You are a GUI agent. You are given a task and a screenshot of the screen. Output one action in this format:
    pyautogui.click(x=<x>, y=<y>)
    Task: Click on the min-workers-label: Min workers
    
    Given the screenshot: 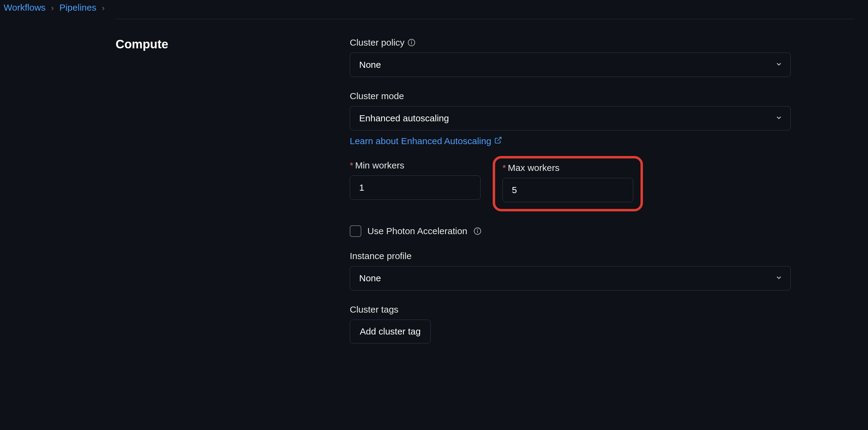 What is the action you would take?
    pyautogui.click(x=380, y=165)
    